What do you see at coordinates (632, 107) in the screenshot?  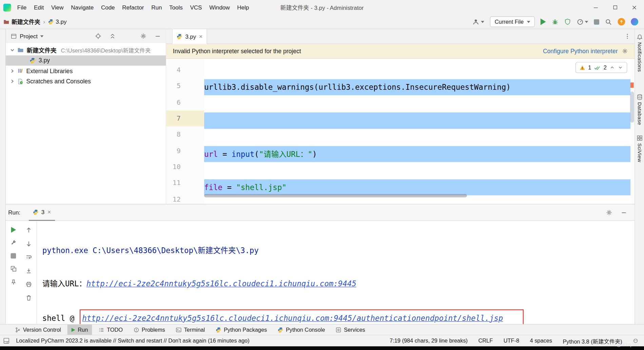 I see `vertical-scrollbar` at bounding box center [632, 107].